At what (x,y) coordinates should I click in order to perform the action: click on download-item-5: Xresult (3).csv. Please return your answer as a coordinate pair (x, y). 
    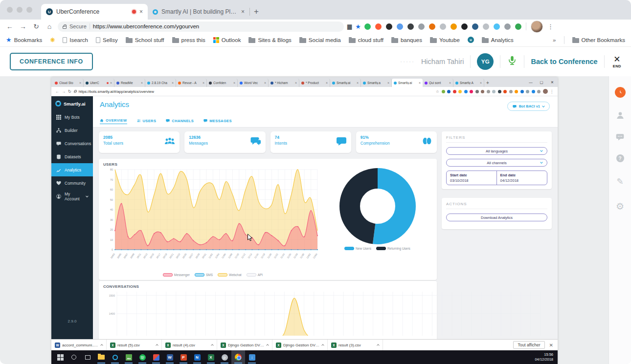
    Looking at the image, I should click on (355, 345).